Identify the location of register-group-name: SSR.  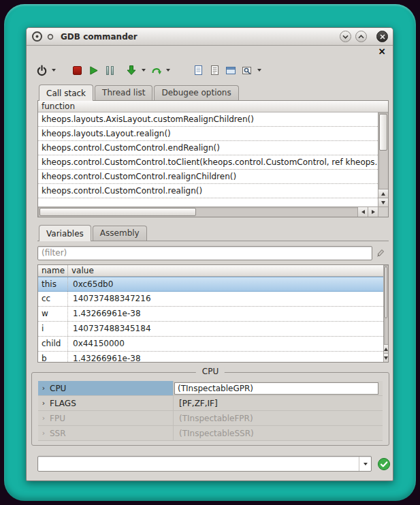
(111, 433).